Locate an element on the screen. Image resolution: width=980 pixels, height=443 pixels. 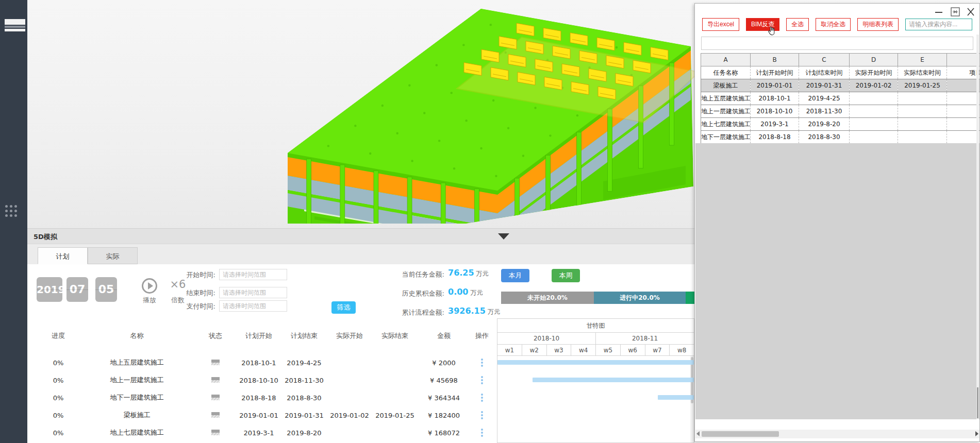
sheet-v-scrollbar is located at coordinates (977, 227).